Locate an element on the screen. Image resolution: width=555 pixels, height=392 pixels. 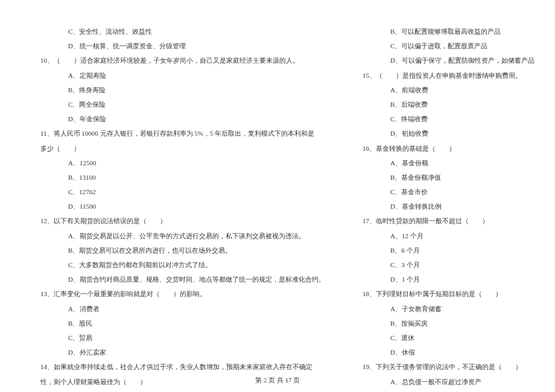
right-line: D、1 个月 is located at coordinates (445, 279).